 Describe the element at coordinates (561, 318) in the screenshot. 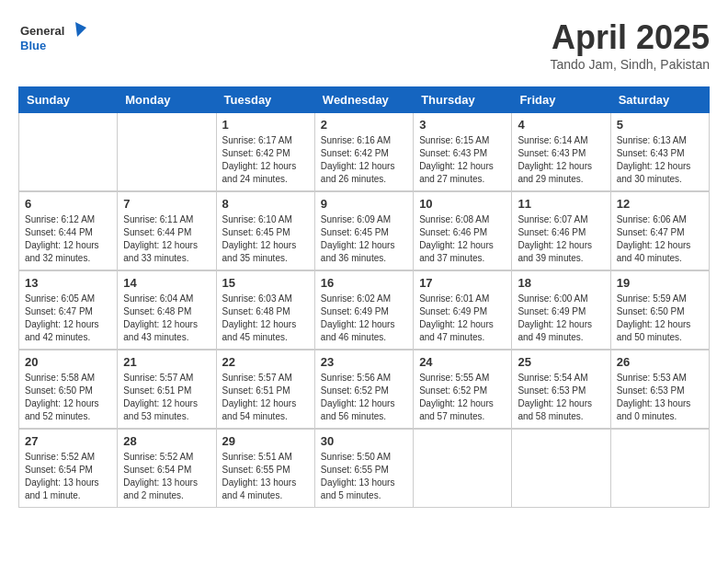

I see `day-info: Sunrise: 6:00 AM Sunset: 6:49 PM Dayligh…` at that location.